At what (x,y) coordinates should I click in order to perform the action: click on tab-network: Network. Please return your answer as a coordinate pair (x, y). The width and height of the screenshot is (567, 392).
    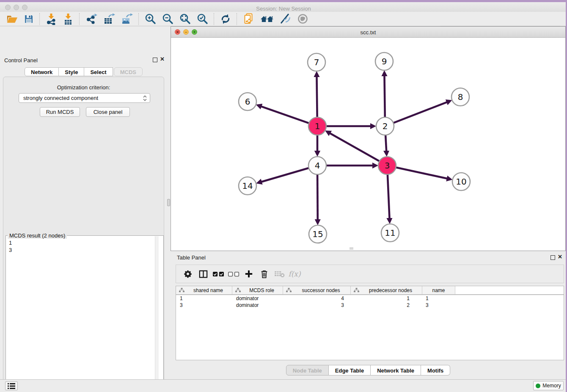
    Looking at the image, I should click on (41, 72).